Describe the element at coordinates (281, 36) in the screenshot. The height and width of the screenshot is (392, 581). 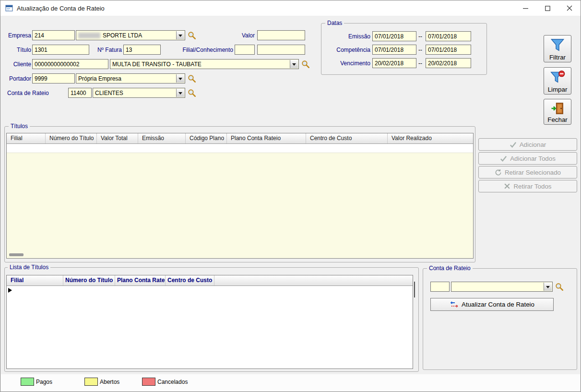
I see `valor-field` at that location.